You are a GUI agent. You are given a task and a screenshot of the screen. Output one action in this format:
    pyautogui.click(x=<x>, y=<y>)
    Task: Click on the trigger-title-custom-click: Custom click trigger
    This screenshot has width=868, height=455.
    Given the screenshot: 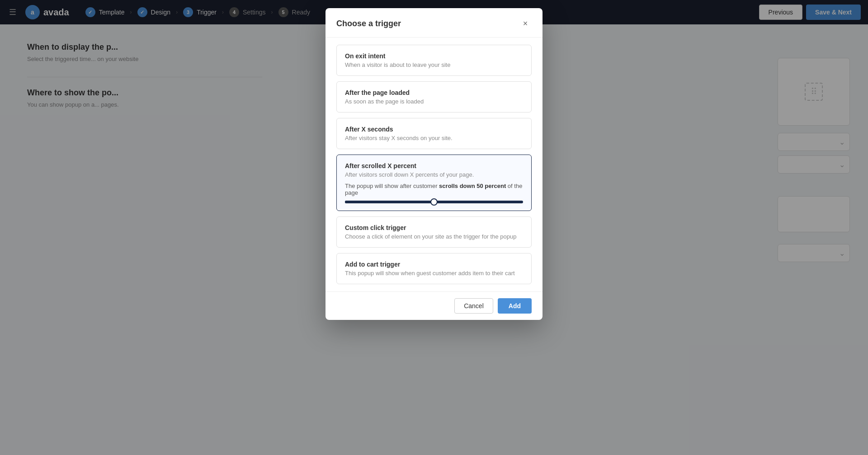 What is the action you would take?
    pyautogui.click(x=434, y=228)
    